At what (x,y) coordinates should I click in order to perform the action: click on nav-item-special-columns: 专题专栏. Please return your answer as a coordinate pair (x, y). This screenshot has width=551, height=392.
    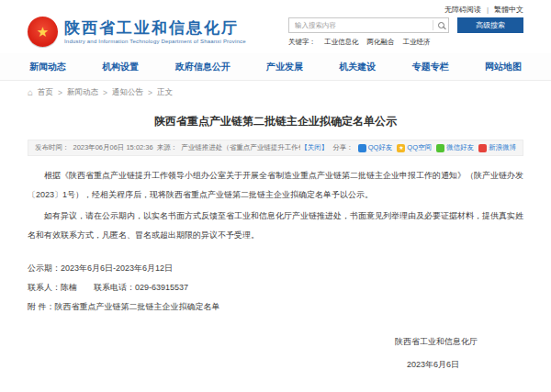
    Looking at the image, I should click on (431, 67).